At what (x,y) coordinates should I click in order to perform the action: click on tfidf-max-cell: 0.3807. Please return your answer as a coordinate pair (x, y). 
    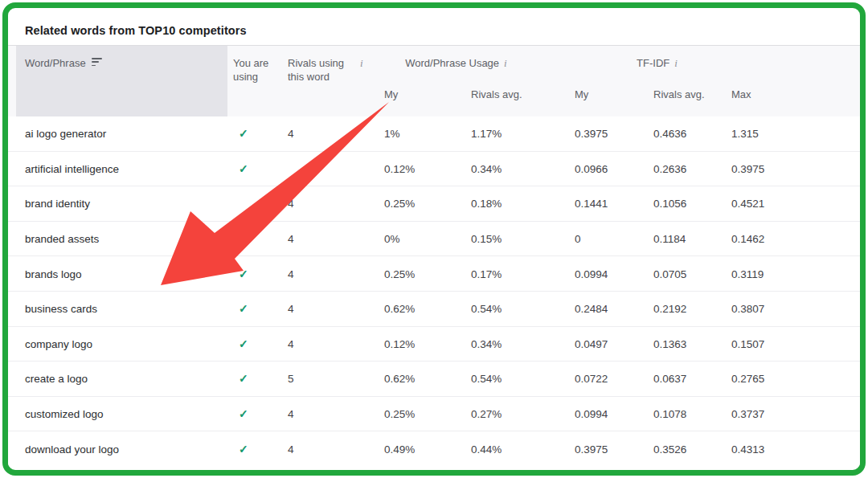
    Looking at the image, I should click on (747, 308).